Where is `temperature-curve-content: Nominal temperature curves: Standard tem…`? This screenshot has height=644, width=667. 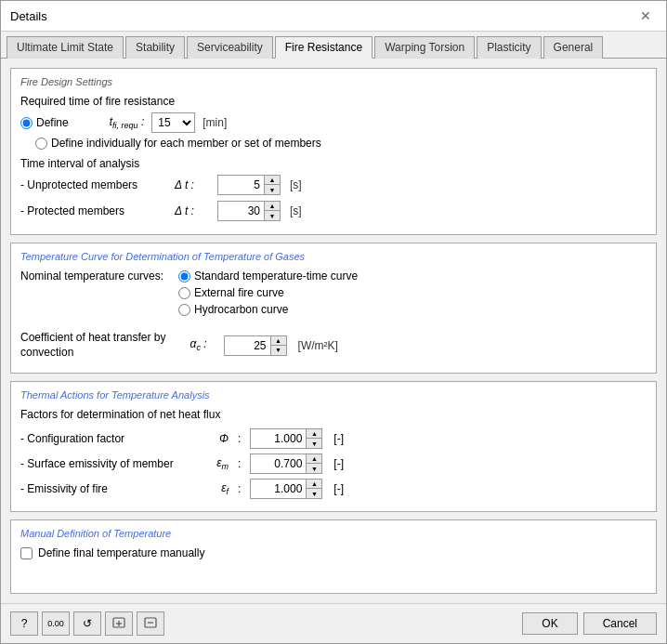
temperature-curve-content: Nominal temperature curves: Standard tem… is located at coordinates (334, 295).